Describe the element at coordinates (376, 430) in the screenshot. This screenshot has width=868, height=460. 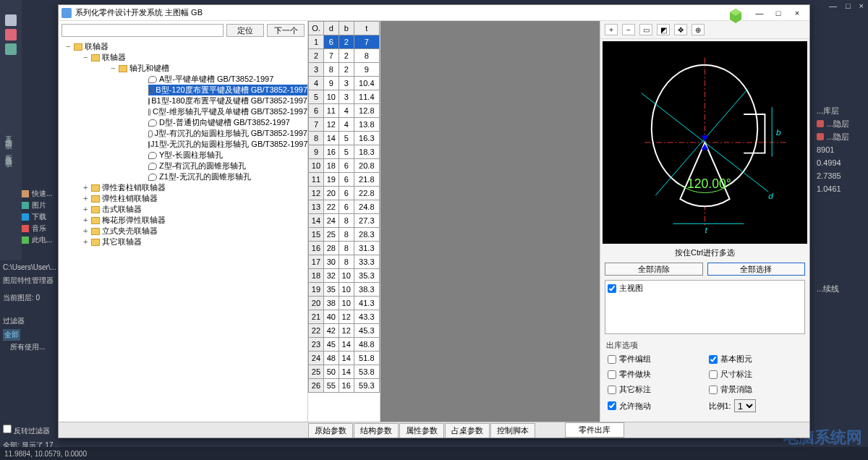
I see `tab-结构参数: 结构参数` at that location.